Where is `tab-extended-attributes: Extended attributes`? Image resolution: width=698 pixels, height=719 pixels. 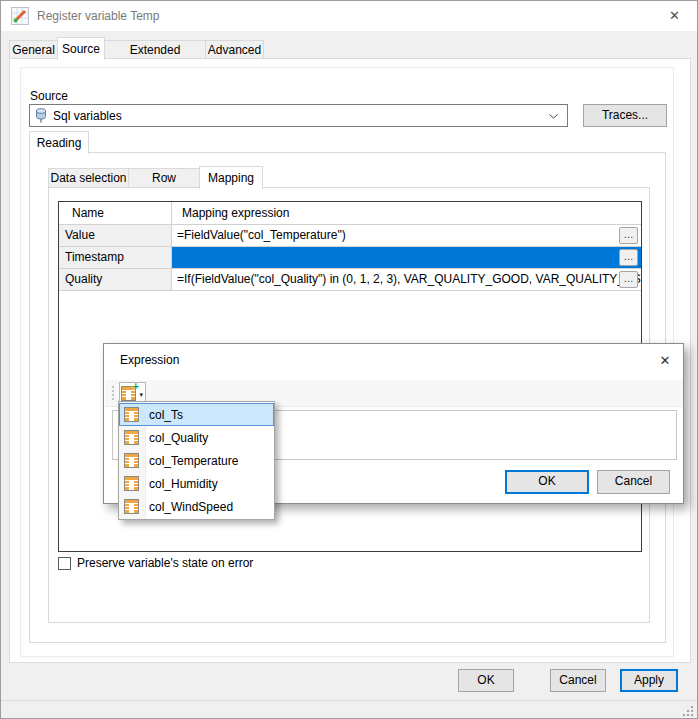 tab-extended-attributes: Extended attributes is located at coordinates (155, 50).